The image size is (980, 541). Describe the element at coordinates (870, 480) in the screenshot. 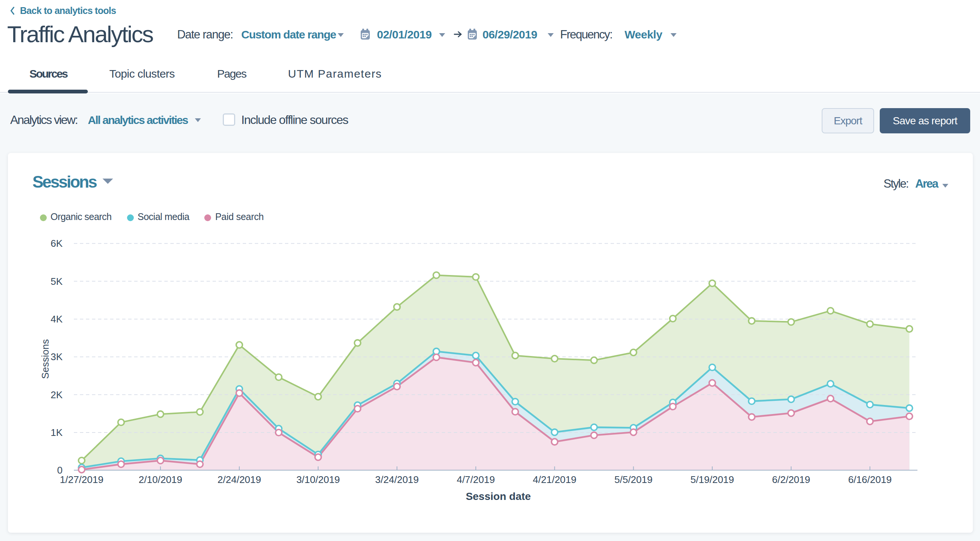

I see `svg-text: 6/16/2019` at that location.